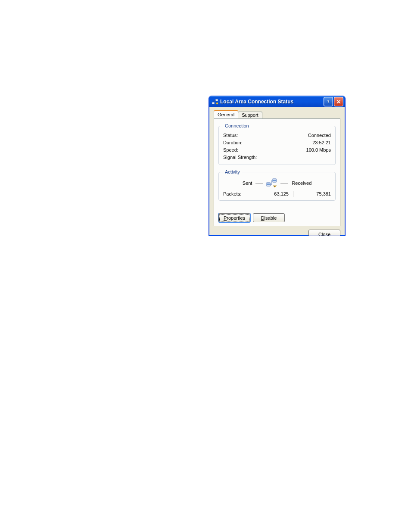 This screenshot has width=411, height=532. I want to click on sent-label: Sent, so click(247, 183).